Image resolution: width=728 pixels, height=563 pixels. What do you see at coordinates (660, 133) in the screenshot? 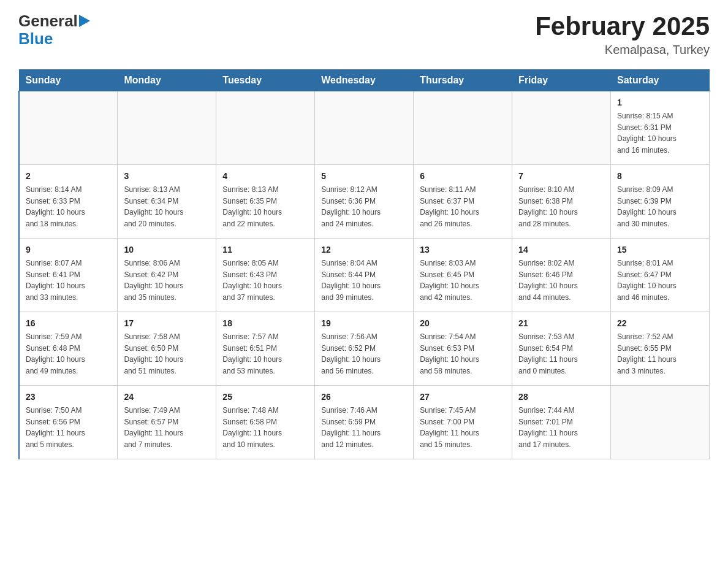
I see `day-info: Sunrise: 8:15 AMSunset: 6:31 PMDaylight:…` at bounding box center [660, 133].